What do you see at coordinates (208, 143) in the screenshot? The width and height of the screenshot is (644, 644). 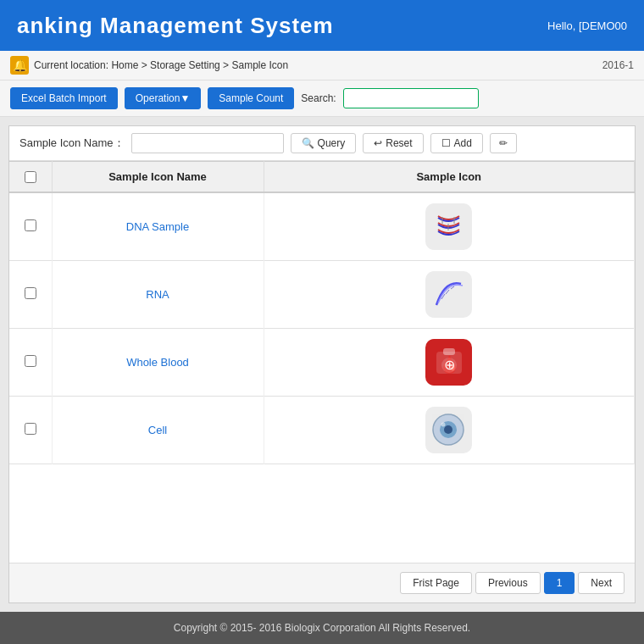 I see `sample-icon-name-input` at bounding box center [208, 143].